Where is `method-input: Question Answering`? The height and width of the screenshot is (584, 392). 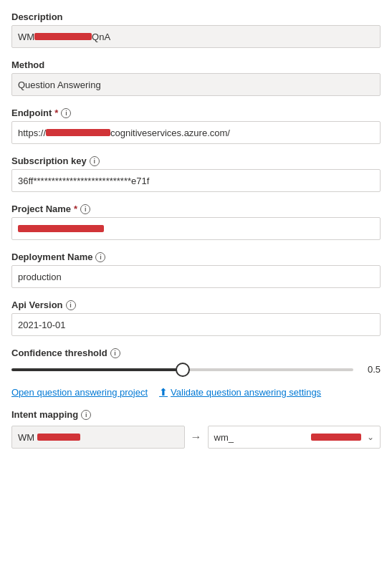
method-input: Question Answering is located at coordinates (196, 85).